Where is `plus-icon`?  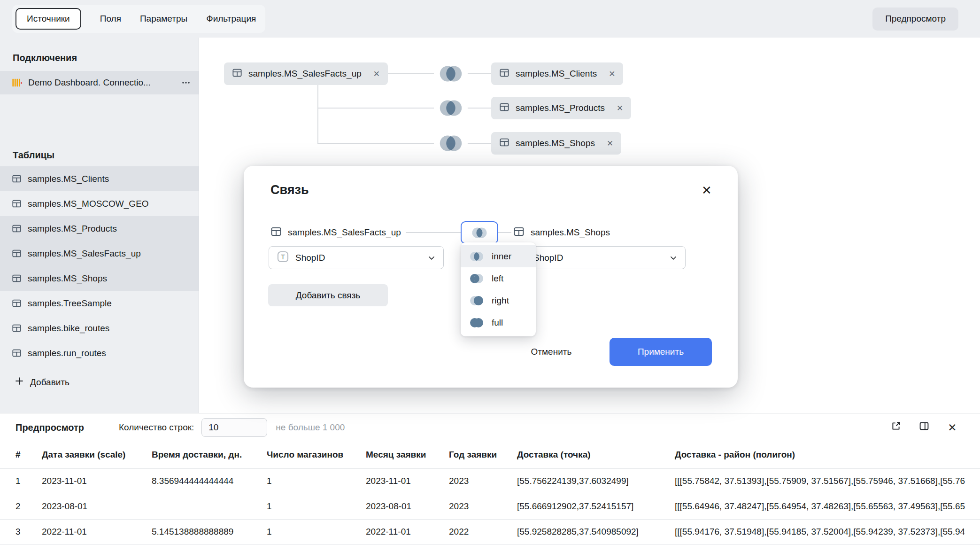 plus-icon is located at coordinates (19, 382).